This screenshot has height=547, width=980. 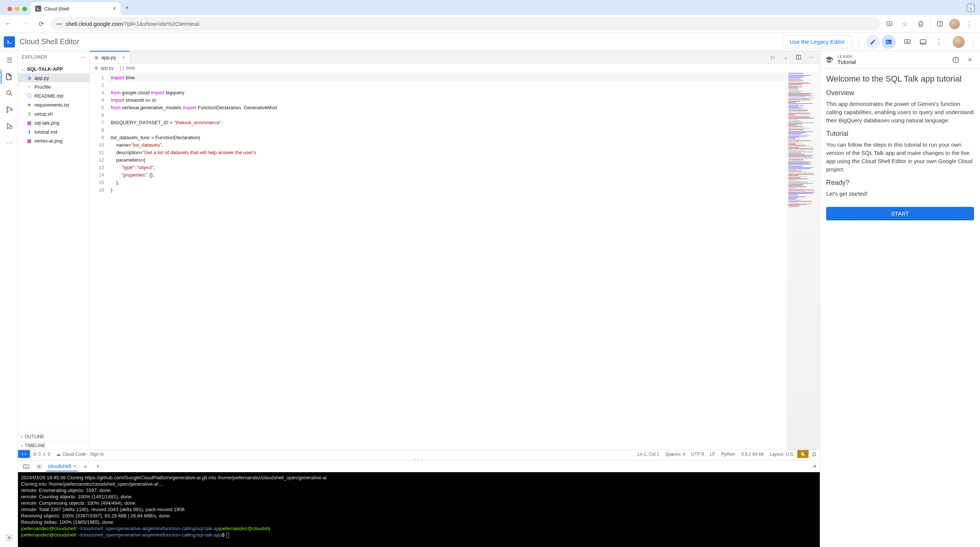 What do you see at coordinates (9, 77) in the screenshot?
I see `explorer-icon` at bounding box center [9, 77].